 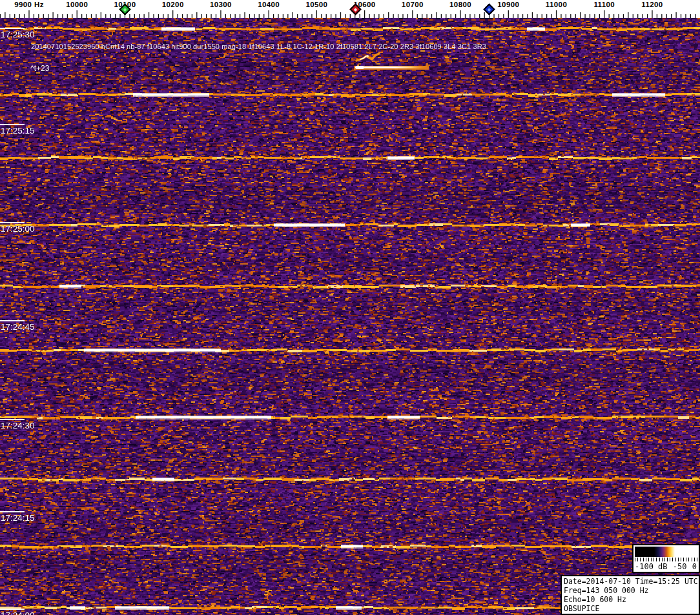 I want to click on time-axis-label: 17:24:00, so click(x=18, y=613).